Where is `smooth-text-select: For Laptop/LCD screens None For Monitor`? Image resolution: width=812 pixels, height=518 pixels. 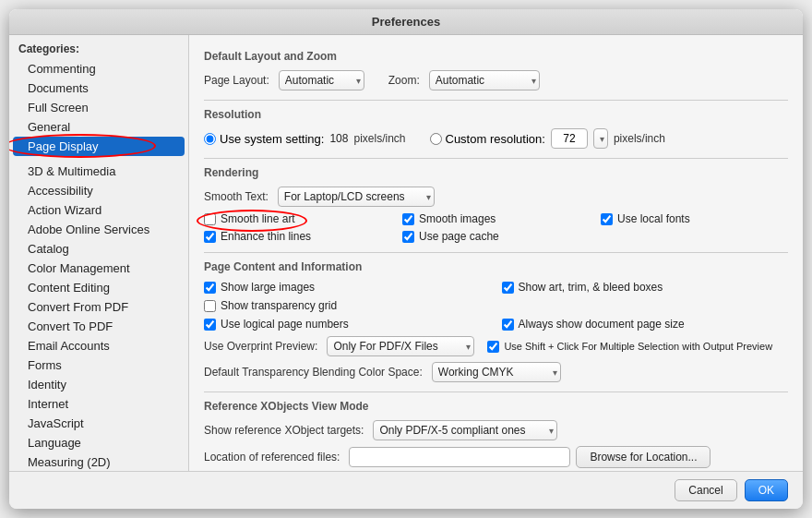 smooth-text-select: For Laptop/LCD screens None For Monitor is located at coordinates (356, 197).